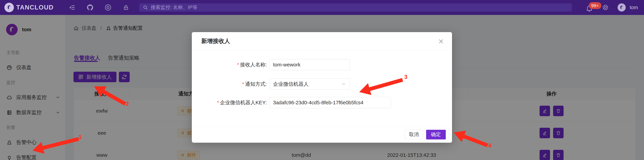  I want to click on field-label-name: *接收人名称:, so click(230, 65).